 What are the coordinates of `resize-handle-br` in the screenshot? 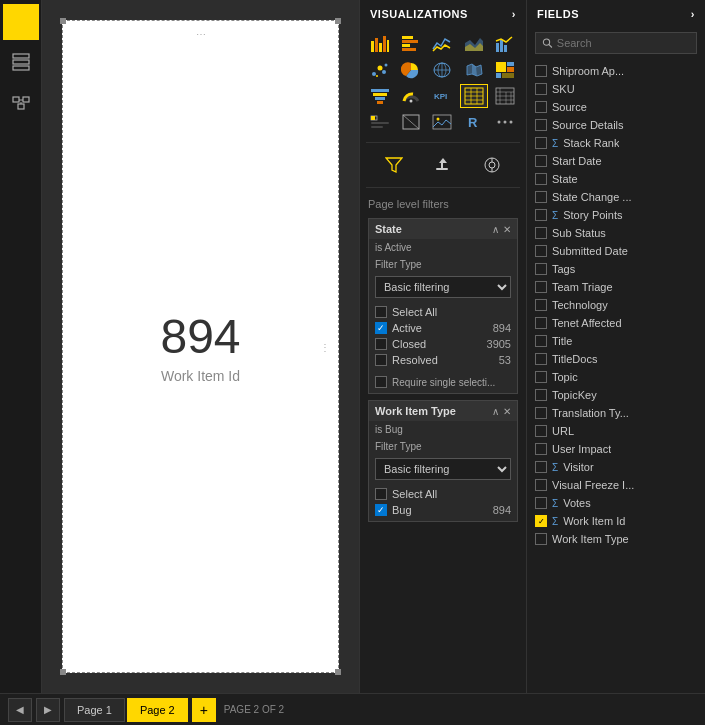 It's located at (338, 672).